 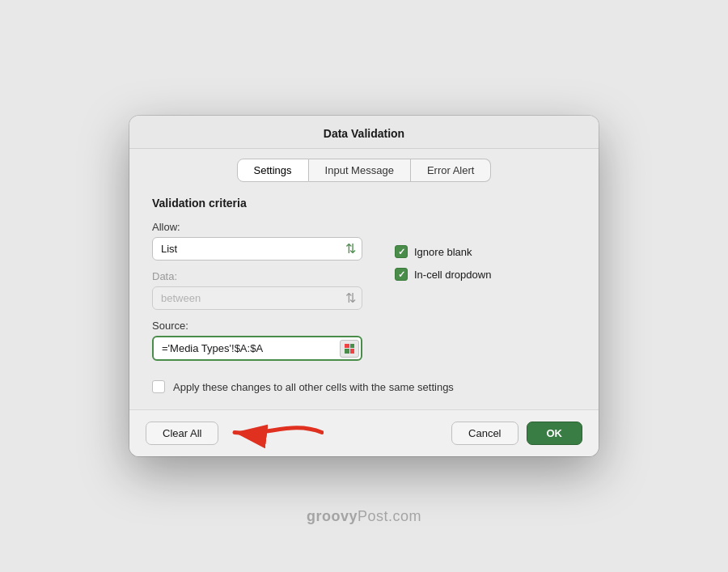 What do you see at coordinates (364, 165) in the screenshot?
I see `tabs-row: Settings Input Message Error Alert` at bounding box center [364, 165].